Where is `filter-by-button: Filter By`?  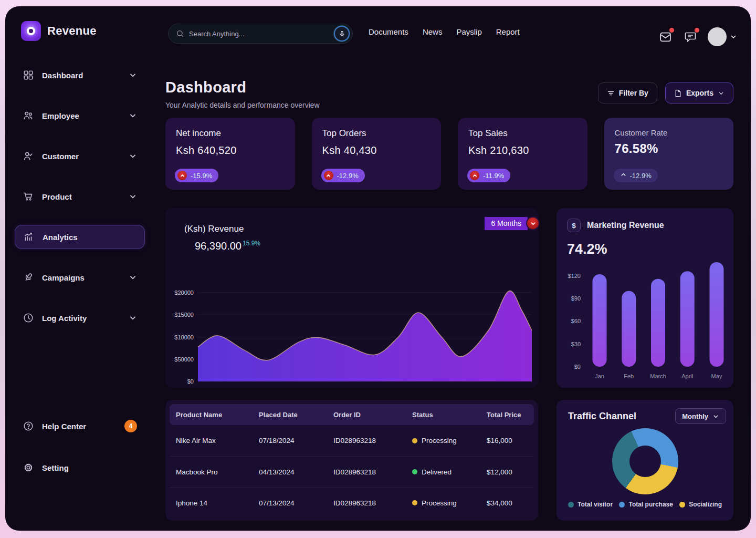 filter-by-button: Filter By is located at coordinates (628, 93).